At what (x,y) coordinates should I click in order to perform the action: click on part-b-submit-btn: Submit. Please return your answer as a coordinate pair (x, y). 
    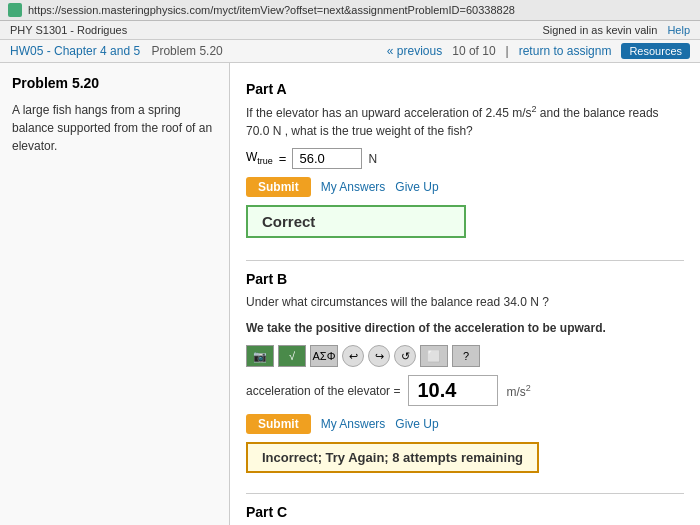
    Looking at the image, I should click on (278, 424).